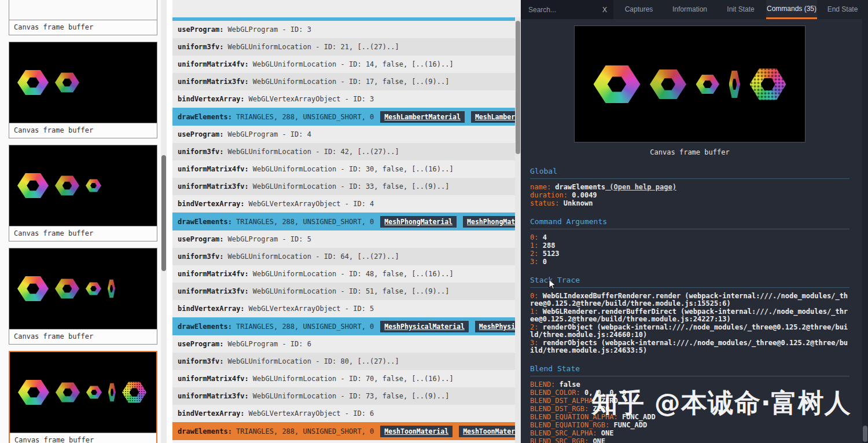 The width and height of the screenshot is (868, 443). Describe the element at coordinates (865, 231) in the screenshot. I see `detail-scrollbar` at that location.